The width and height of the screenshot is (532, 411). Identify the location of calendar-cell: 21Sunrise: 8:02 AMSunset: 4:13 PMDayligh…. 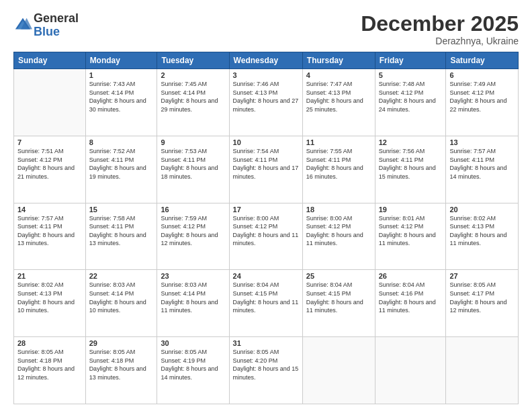
(50, 304).